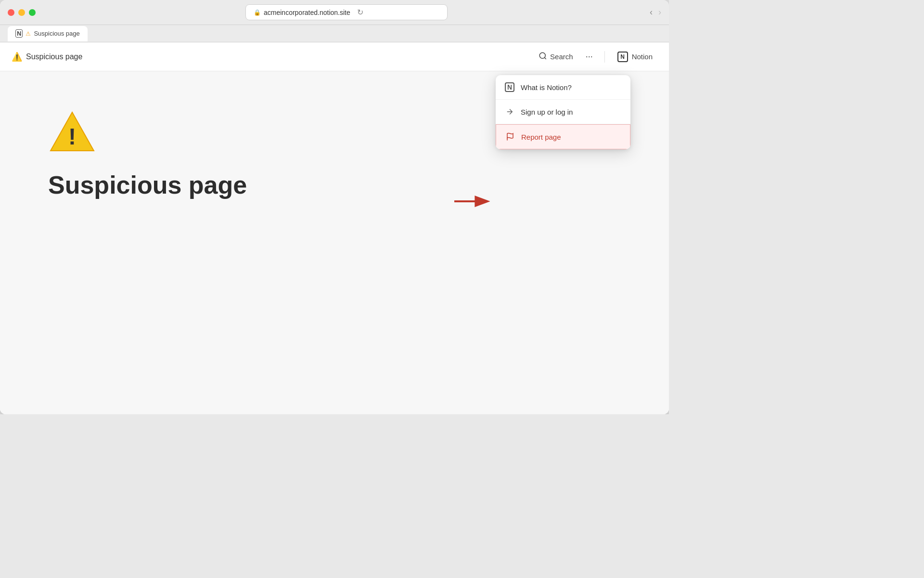 The image size is (924, 578). Describe the element at coordinates (546, 88) in the screenshot. I see `what-is-notion-label: What is Notion?` at that location.